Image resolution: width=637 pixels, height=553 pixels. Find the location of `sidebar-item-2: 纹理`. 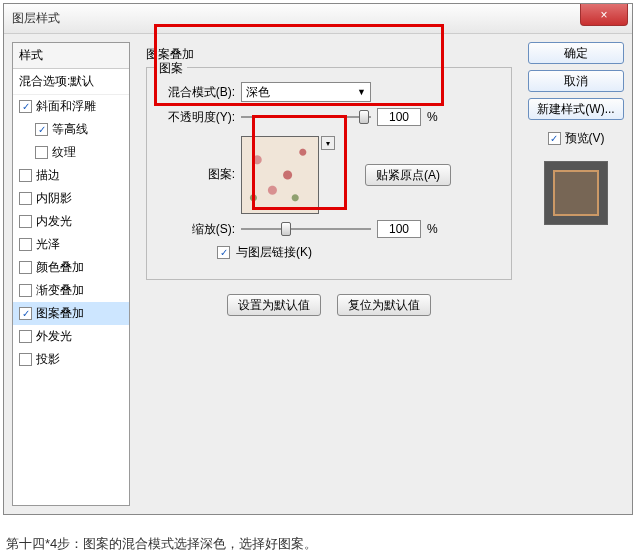

sidebar-item-2: 纹理 is located at coordinates (71, 152).